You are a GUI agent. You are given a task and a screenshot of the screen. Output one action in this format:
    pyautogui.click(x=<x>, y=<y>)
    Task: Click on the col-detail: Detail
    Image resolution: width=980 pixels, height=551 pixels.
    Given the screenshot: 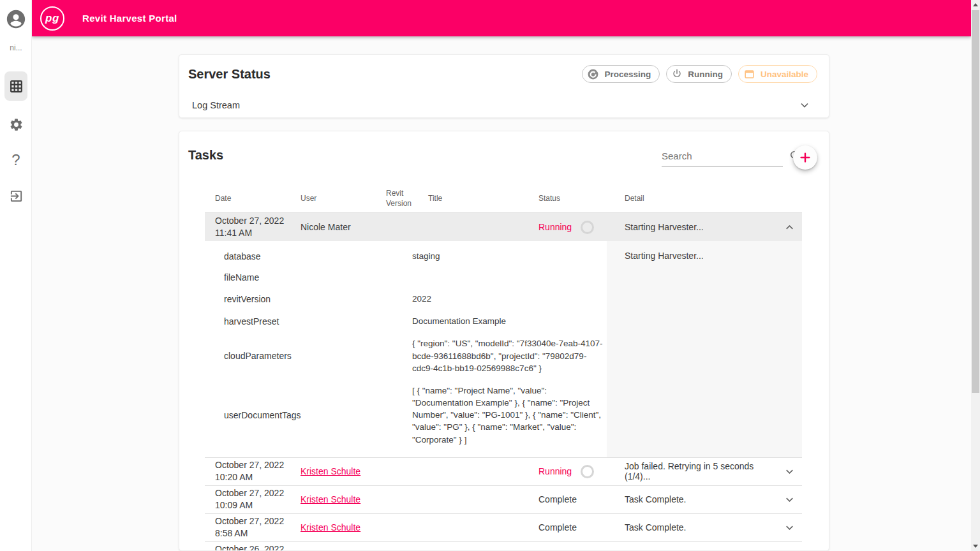 What is the action you would take?
    pyautogui.click(x=695, y=199)
    